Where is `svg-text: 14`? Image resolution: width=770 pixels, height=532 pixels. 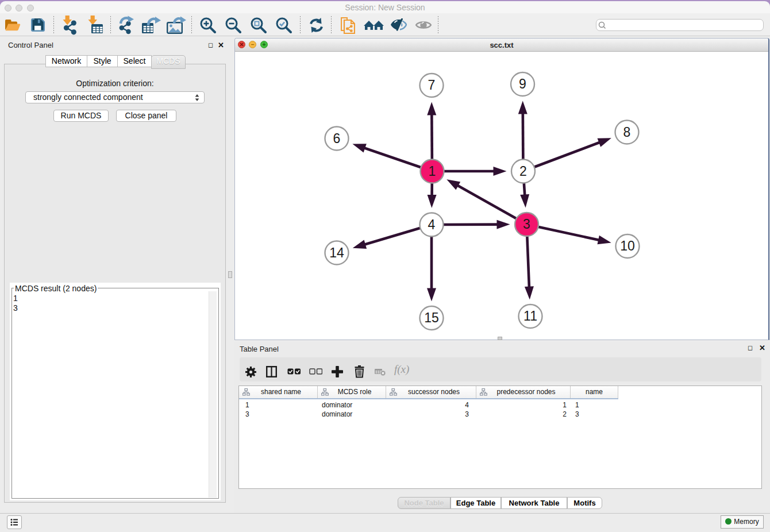 svg-text: 14 is located at coordinates (337, 253).